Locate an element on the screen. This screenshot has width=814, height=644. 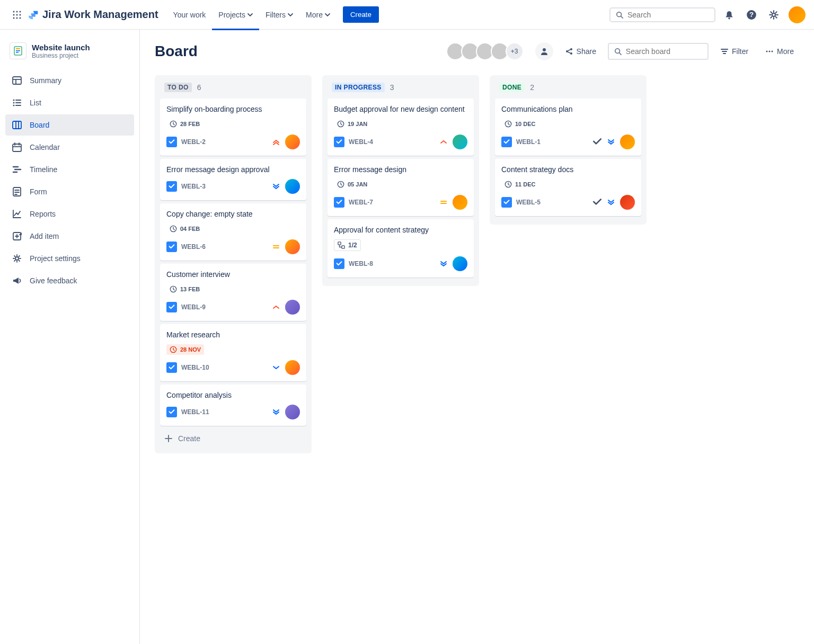
sidebar-item-board: Board is located at coordinates (70, 125).